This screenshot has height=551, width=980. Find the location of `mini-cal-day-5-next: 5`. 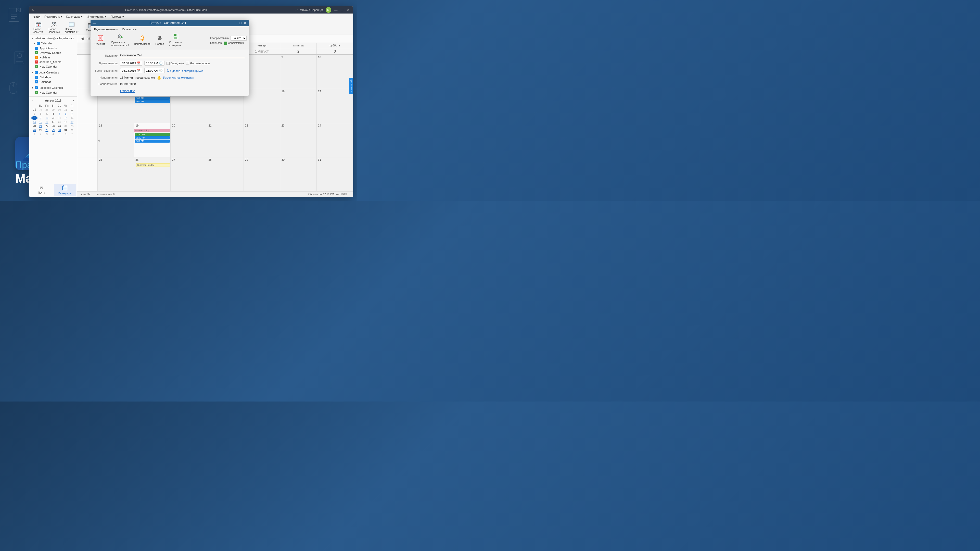

mini-cal-day-5-next: 5 is located at coordinates (59, 134).